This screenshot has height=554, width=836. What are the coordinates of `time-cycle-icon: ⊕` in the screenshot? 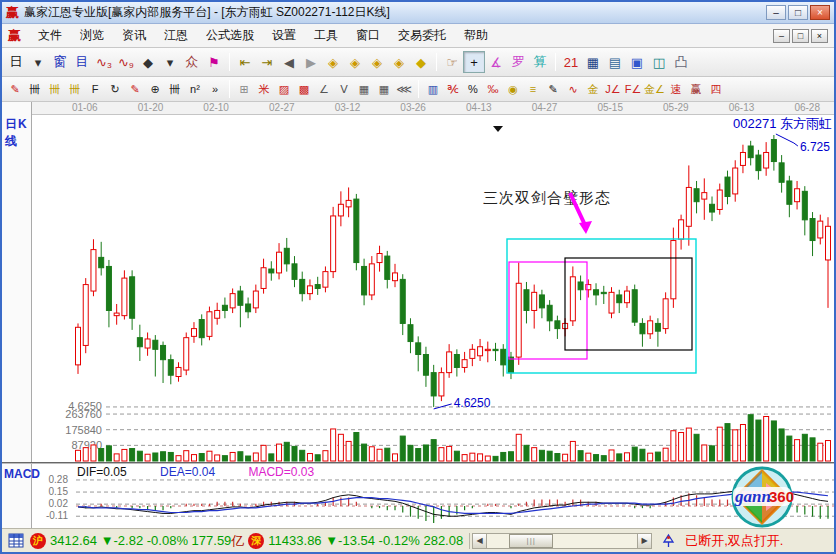 It's located at (155, 90).